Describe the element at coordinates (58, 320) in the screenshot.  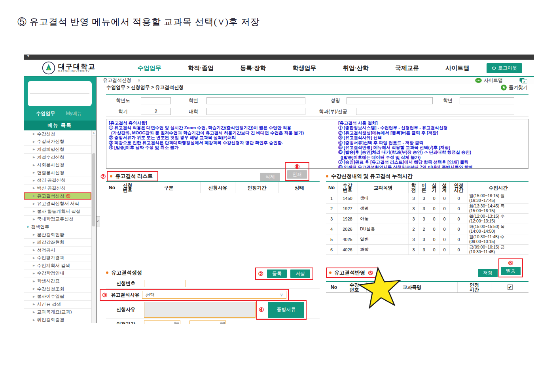
I see `sidebar-item: ▶취업강좌출결` at that location.